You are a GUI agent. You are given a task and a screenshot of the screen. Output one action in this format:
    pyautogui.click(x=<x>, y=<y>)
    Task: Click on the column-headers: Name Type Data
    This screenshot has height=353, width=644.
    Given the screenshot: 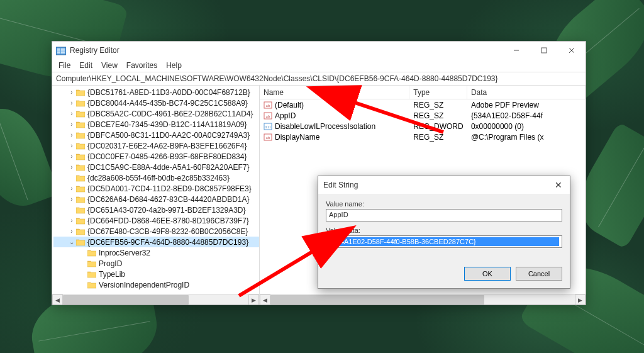 What is the action you would take?
    pyautogui.click(x=423, y=92)
    